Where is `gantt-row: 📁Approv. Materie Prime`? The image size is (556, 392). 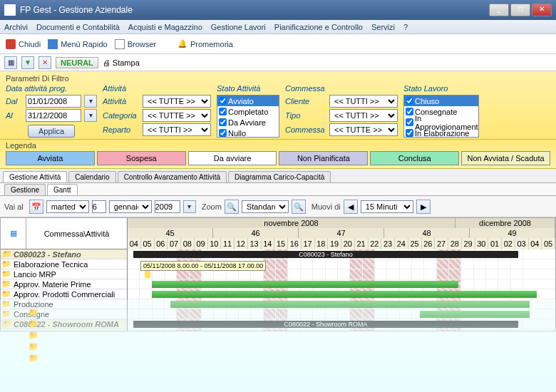
gantt-row: 📁Approv. Materie Prime is located at coordinates (64, 284).